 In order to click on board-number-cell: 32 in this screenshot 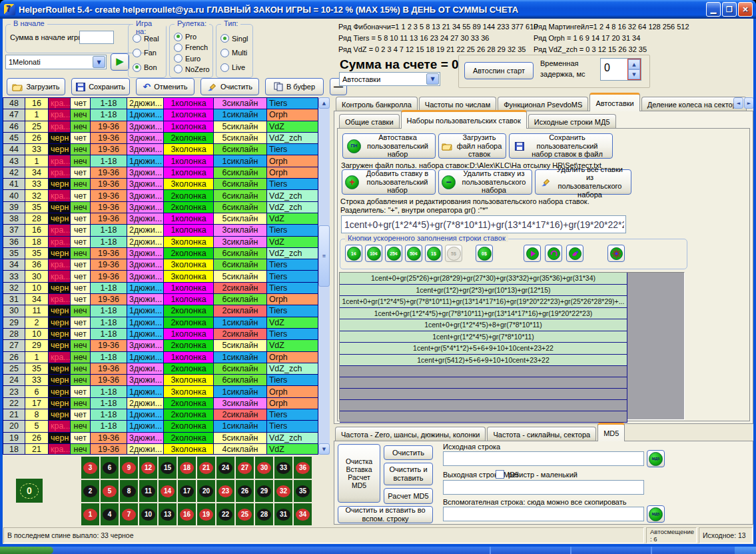, I will do `click(284, 491)`.